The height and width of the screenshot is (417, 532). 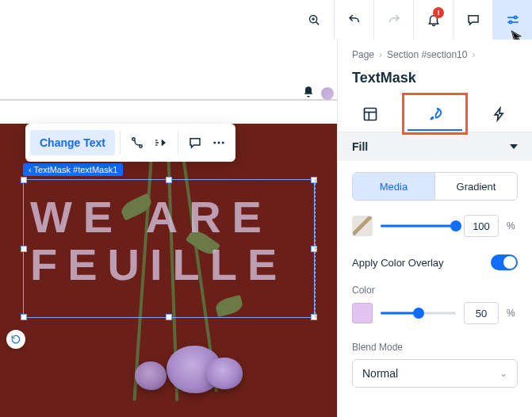 What do you see at coordinates (314, 21) in the screenshot?
I see `search-icon` at bounding box center [314, 21].